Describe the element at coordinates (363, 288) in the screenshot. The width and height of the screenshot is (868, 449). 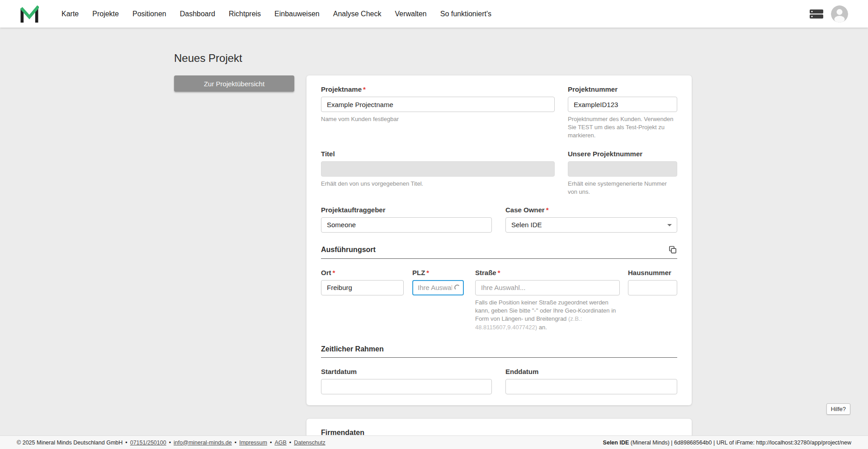
I see `ort-input` at that location.